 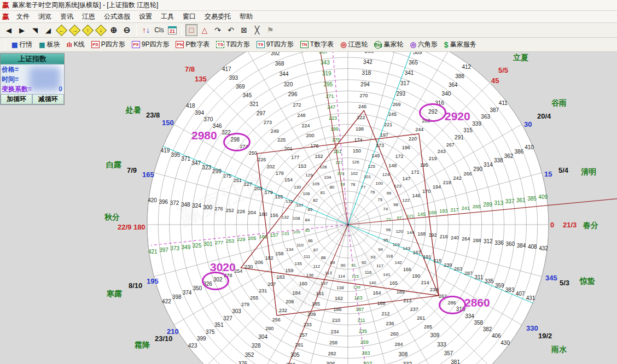 I want to click on menu-item-9: 帮助, so click(x=246, y=16).